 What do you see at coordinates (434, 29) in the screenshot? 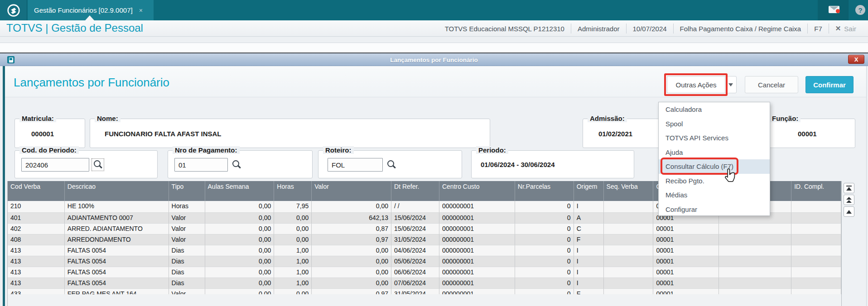
I see `app-header: TOTVS | Gestão de Pessoal TOTVS Educacio…` at bounding box center [434, 29].